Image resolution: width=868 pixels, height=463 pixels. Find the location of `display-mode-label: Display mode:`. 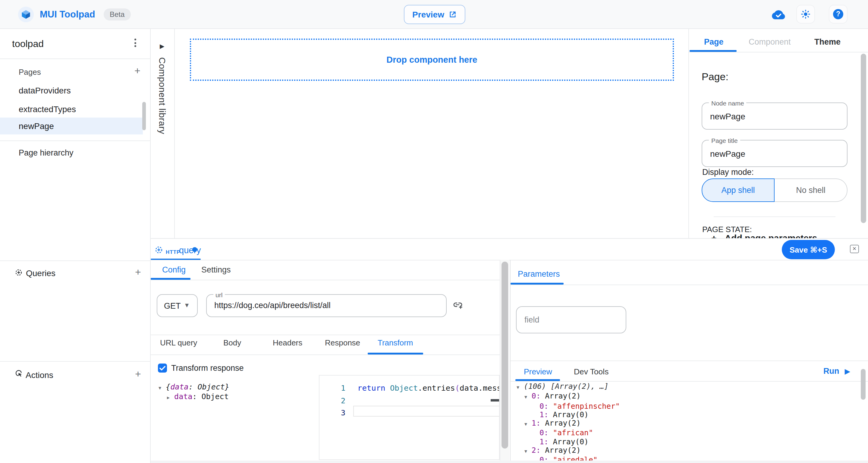

display-mode-label: Display mode: is located at coordinates (728, 172).